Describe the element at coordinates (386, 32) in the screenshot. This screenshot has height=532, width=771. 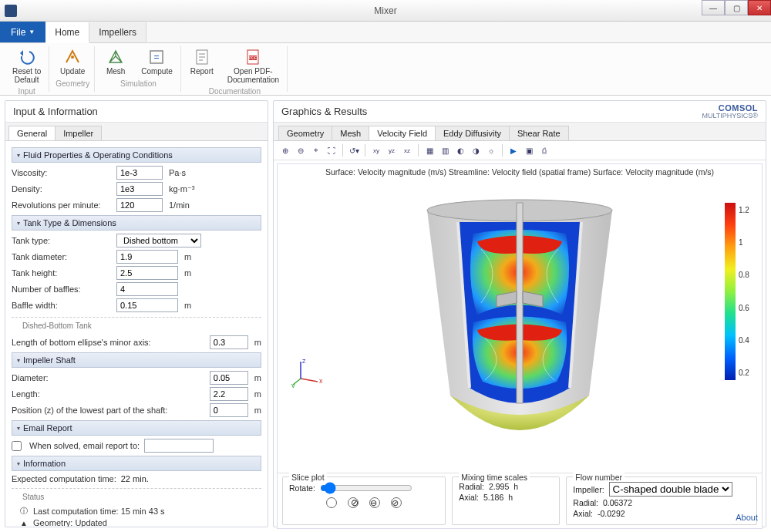
I see `menu-bar: File ▼ Home Impellers` at that location.